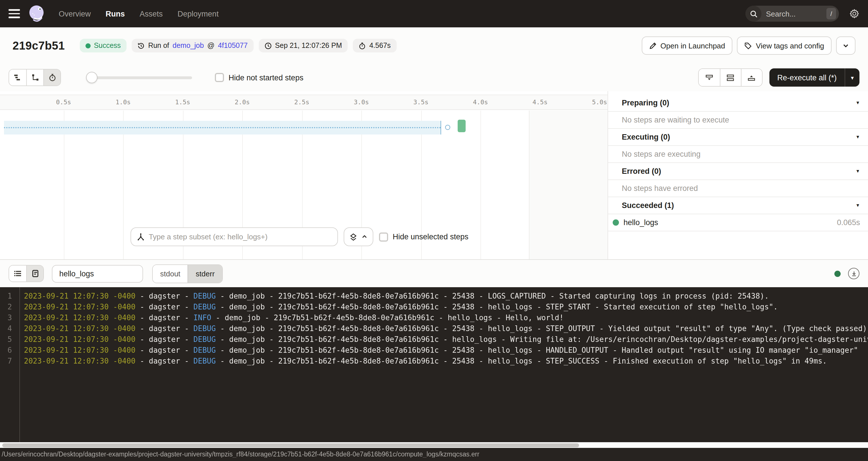  Describe the element at coordinates (123, 102) in the screenshot. I see `axis-tick-label: 1.0s` at that location.